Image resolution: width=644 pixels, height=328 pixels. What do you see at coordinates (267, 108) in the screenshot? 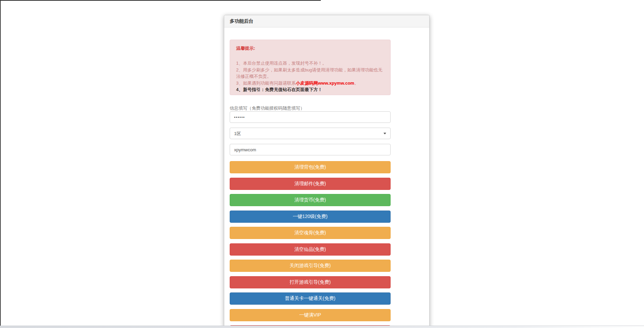
I see `form-section-label: 信息填写（免费功能授权码随意填写）` at bounding box center [267, 108].